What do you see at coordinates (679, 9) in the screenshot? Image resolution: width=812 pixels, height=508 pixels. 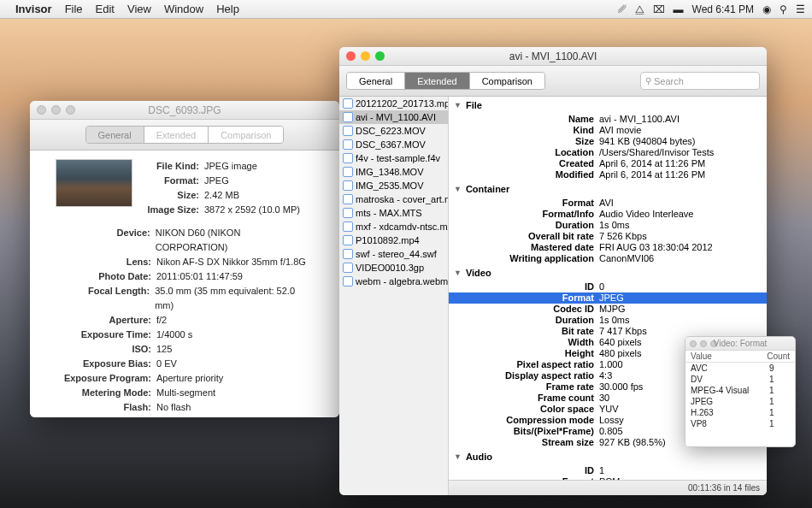 I see `flag-icon: ▬` at bounding box center [679, 9].